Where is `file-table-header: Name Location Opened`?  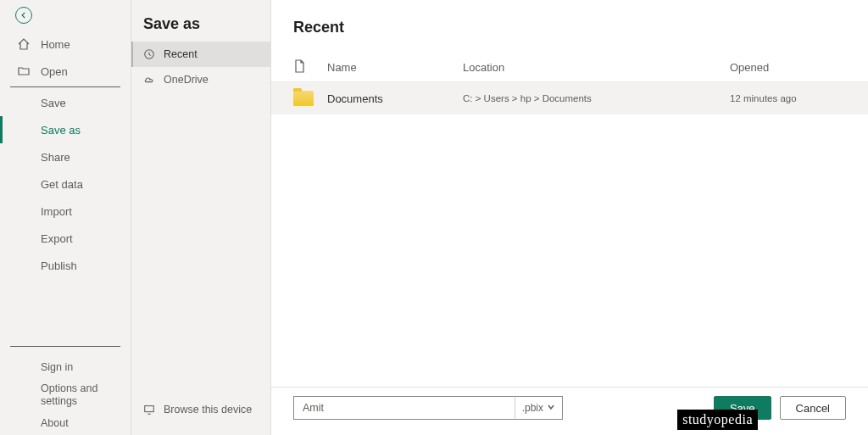 file-table-header: Name Location Opened is located at coordinates (570, 68).